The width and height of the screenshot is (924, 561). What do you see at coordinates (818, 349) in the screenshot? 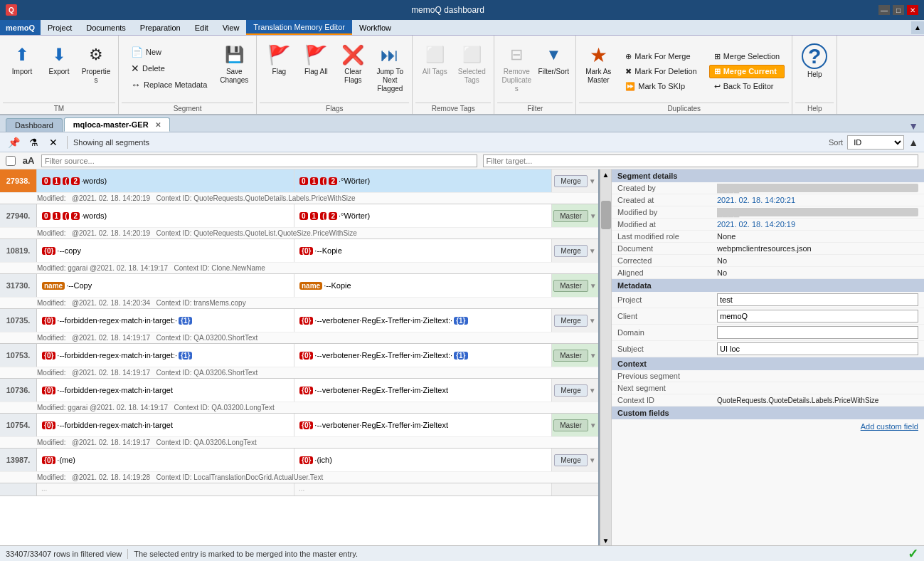
I see `subject-input` at bounding box center [818, 349].